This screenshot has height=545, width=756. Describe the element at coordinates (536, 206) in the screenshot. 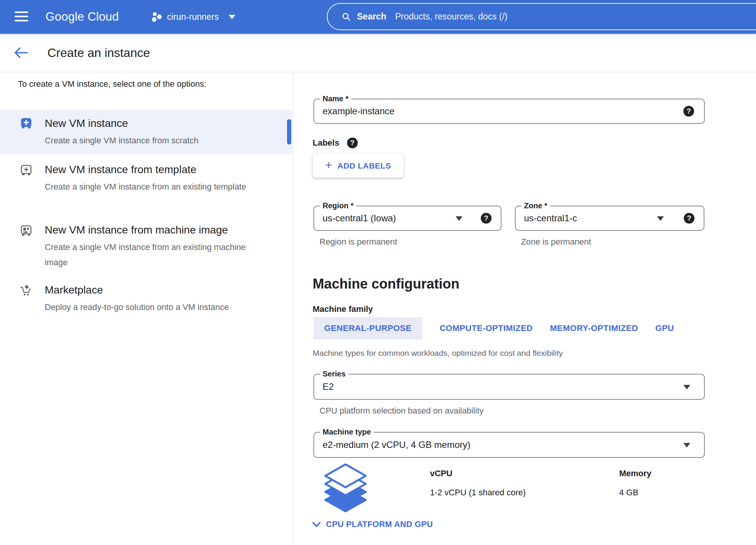

I see `zone-label: Zone *` at that location.